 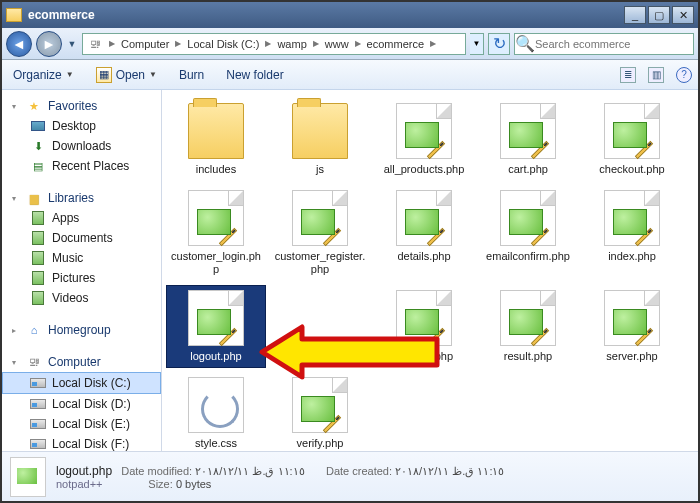 What do you see at coordinates (250, 471) in the screenshot?
I see `details-modified-value: ١١:١٥ ق.ظ ٢٠١٨/١٢/١١` at bounding box center [250, 471].